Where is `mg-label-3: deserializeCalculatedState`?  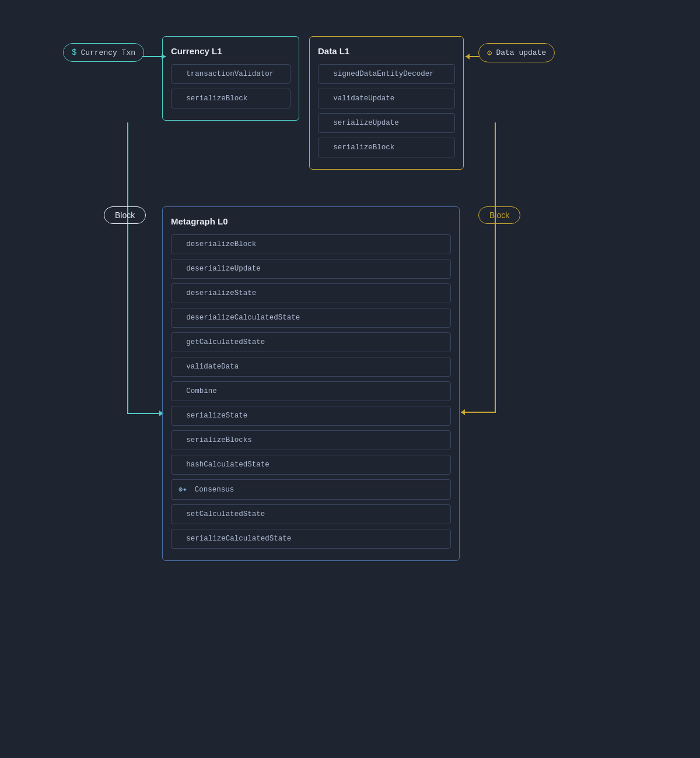
mg-label-3: deserializeCalculatedState is located at coordinates (243, 318).